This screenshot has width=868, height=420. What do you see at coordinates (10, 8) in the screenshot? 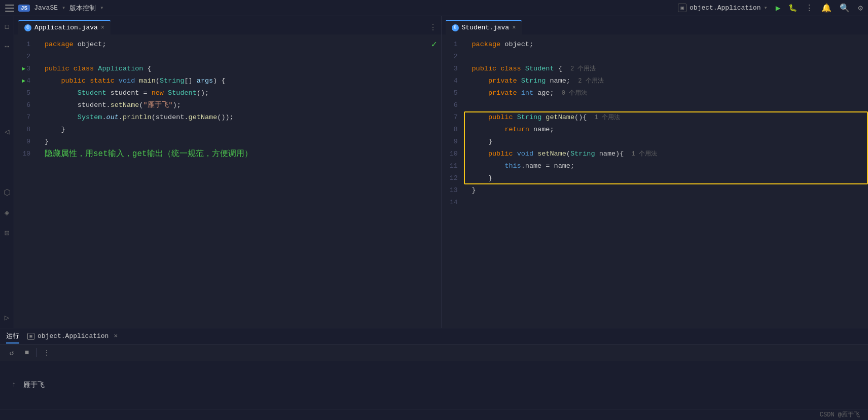
I see `menu-icon` at bounding box center [10, 8].